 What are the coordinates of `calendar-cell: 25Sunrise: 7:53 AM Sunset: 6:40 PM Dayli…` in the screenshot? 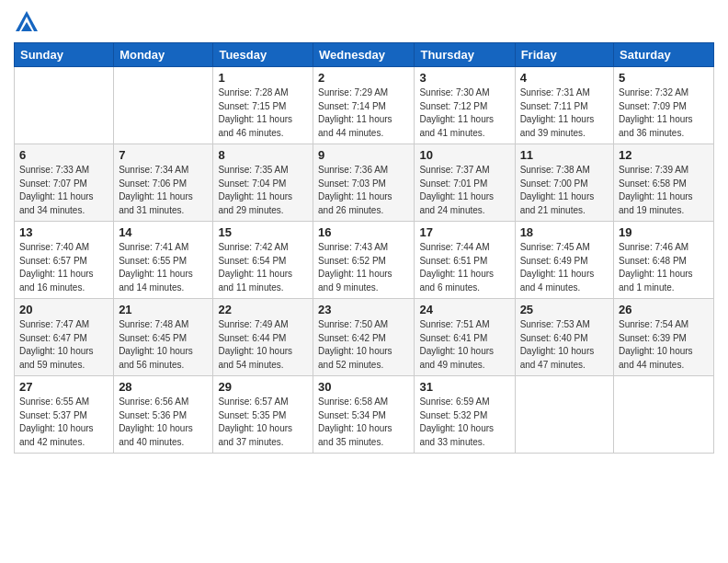 It's located at (564, 338).